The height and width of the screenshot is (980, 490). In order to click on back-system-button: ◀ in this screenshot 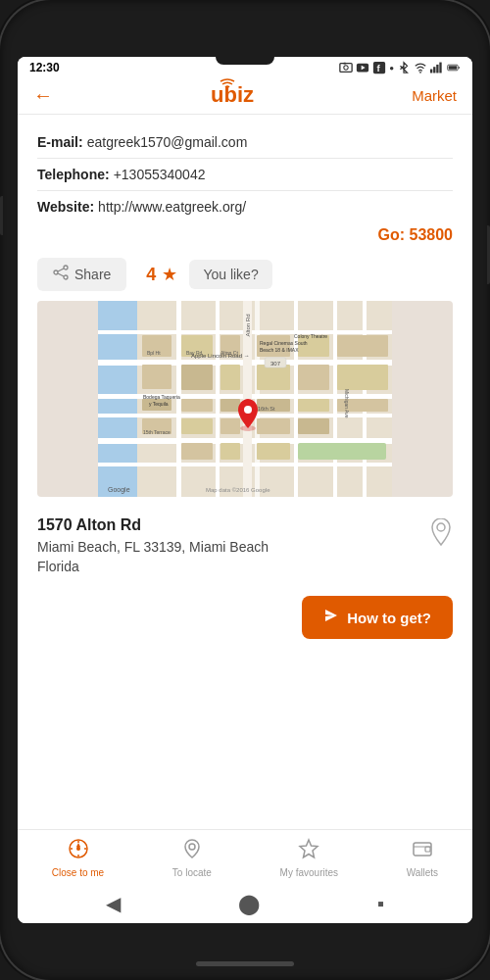, I will do `click(114, 904)`.